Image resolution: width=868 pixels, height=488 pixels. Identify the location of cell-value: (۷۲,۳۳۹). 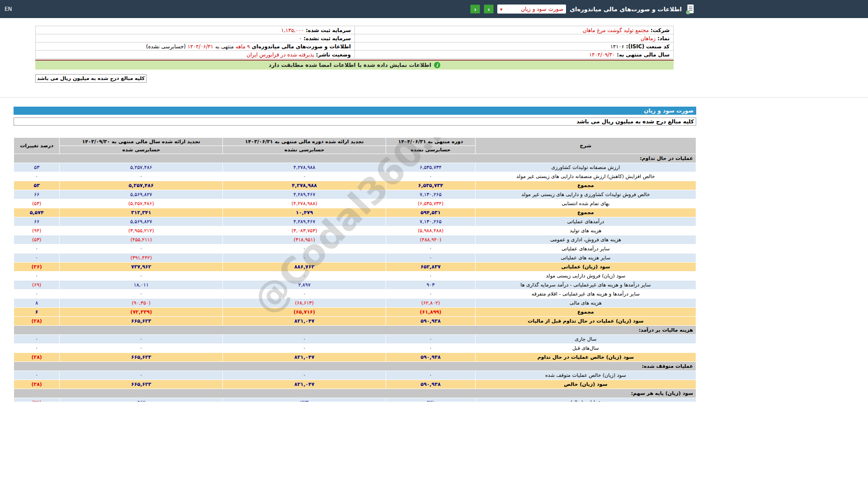
(141, 312).